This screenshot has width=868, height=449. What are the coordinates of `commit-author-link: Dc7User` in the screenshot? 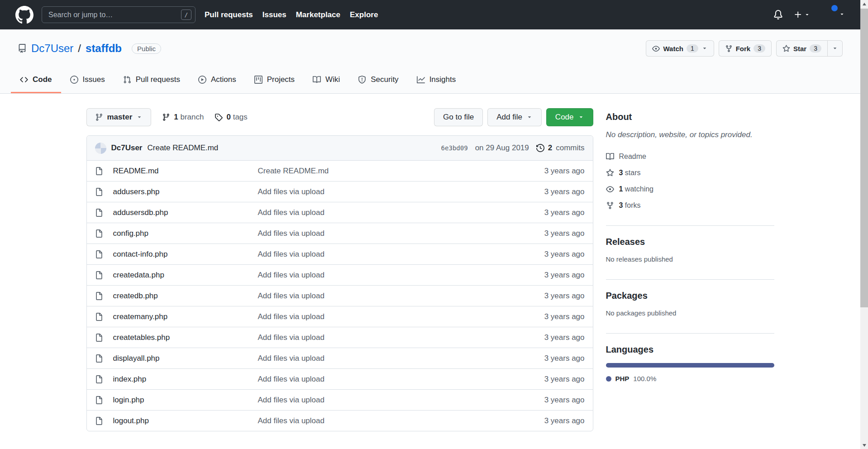 It's located at (127, 148).